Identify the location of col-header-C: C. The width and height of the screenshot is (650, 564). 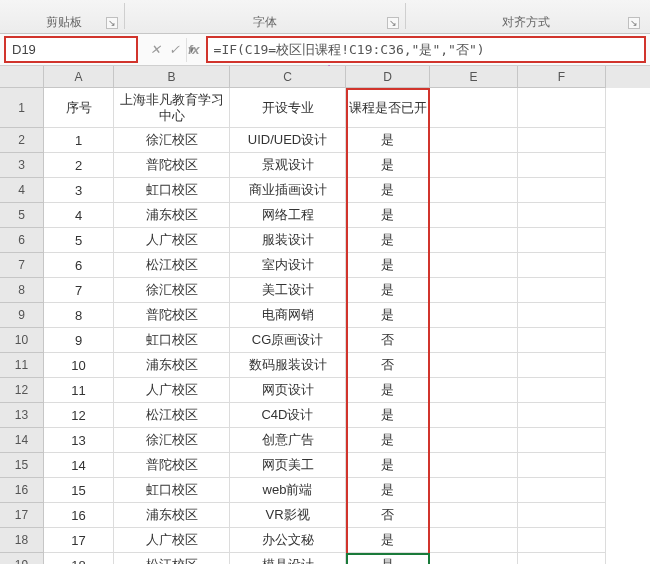
(288, 77).